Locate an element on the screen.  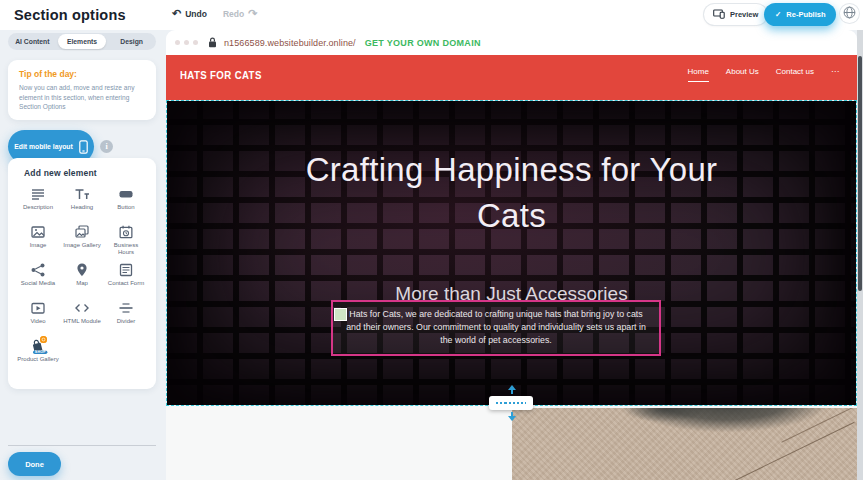
nav-about-us: About Us is located at coordinates (742, 74).